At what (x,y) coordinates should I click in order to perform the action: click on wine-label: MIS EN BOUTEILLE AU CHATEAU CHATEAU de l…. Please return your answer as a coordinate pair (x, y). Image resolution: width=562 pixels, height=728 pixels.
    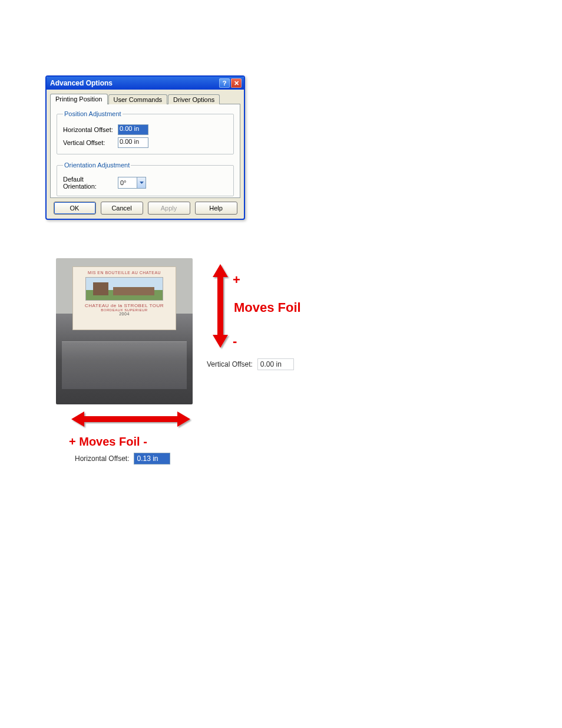
    Looking at the image, I should click on (124, 298).